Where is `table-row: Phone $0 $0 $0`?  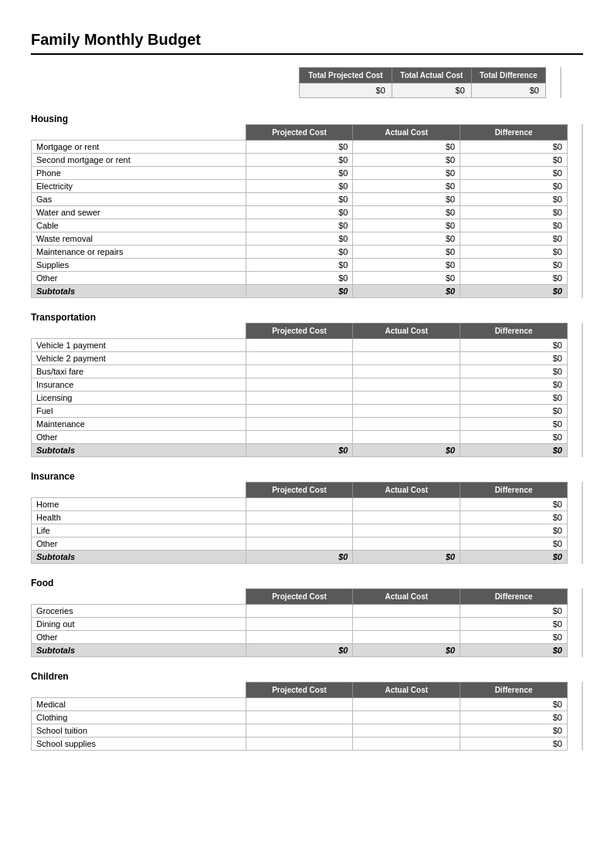 table-row: Phone $0 $0 $0 is located at coordinates (300, 173).